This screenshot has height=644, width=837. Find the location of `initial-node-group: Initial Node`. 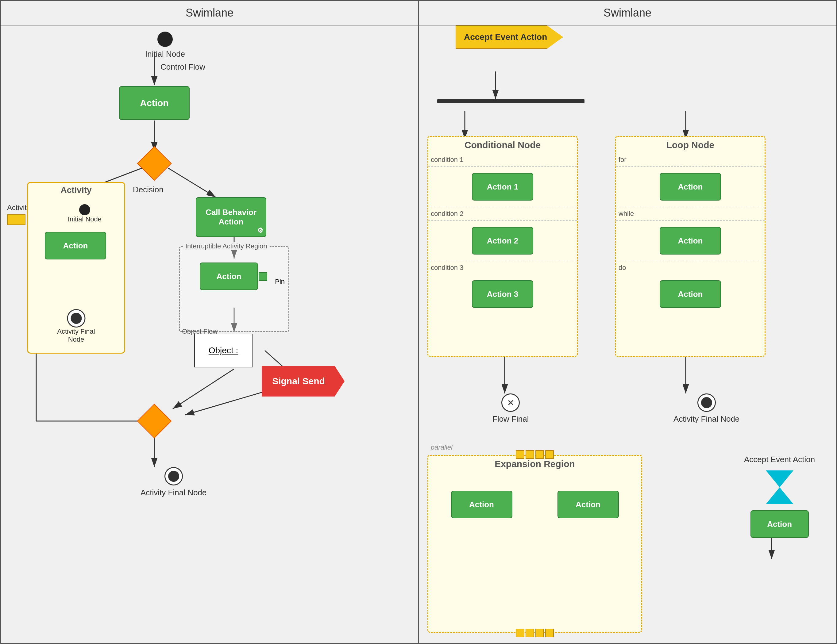

initial-node-group: Initial Node is located at coordinates (165, 45).